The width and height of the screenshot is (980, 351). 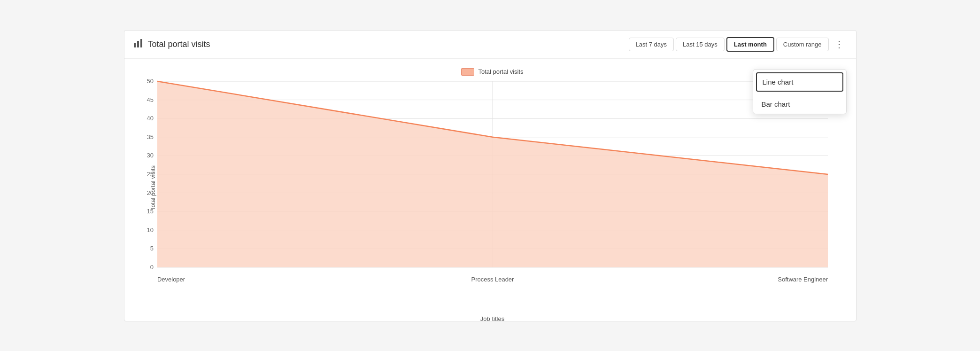 I want to click on x-tick-process-leader: Process Leader, so click(x=492, y=279).